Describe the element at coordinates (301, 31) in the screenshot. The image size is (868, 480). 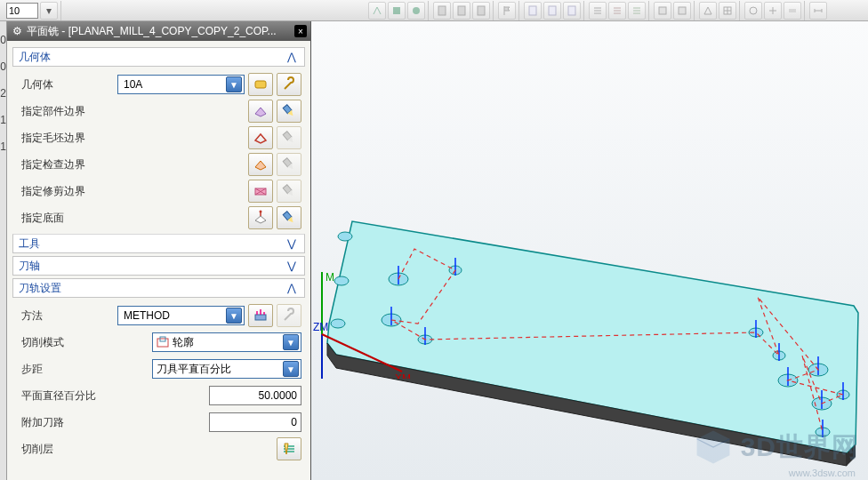
I see `close-icon: ×` at that location.